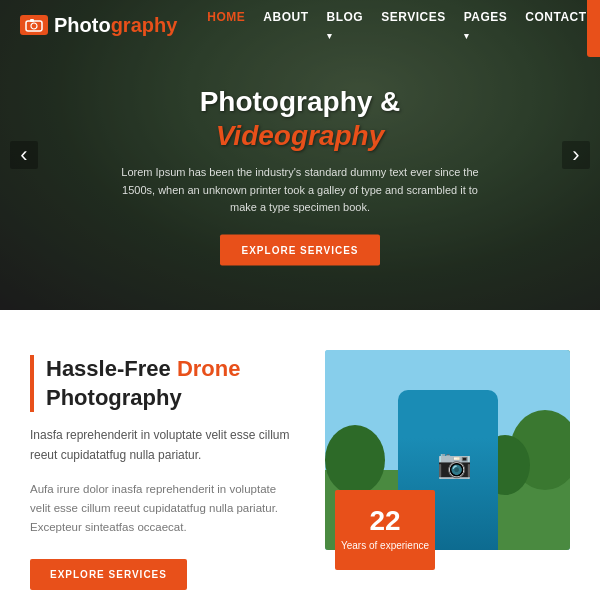 This screenshot has height=600, width=600. What do you see at coordinates (98, 26) in the screenshot?
I see `logo-link: Photography` at bounding box center [98, 26].